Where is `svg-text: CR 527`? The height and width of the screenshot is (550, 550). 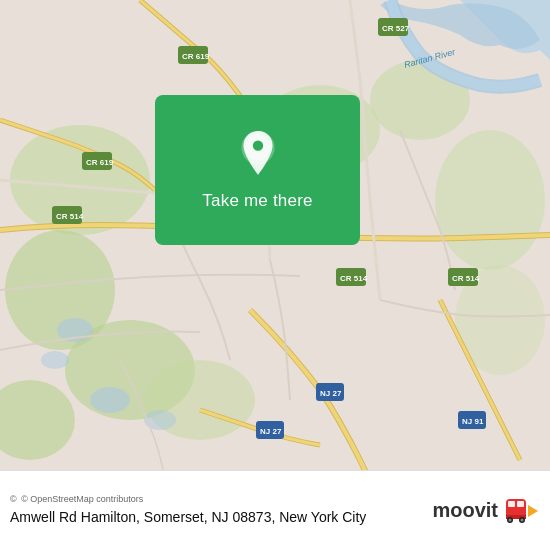
svg-text: CR 527 is located at coordinates (396, 28).